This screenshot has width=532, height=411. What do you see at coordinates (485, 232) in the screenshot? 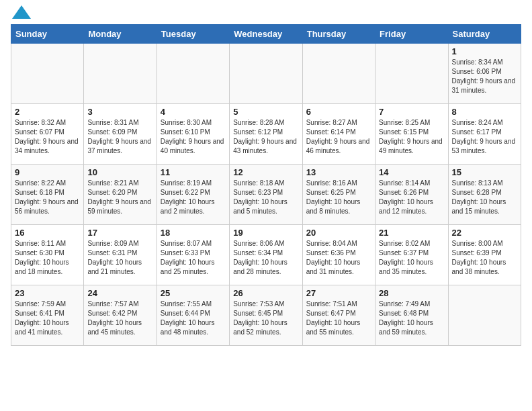
I see `day-number: 22` at bounding box center [485, 232].